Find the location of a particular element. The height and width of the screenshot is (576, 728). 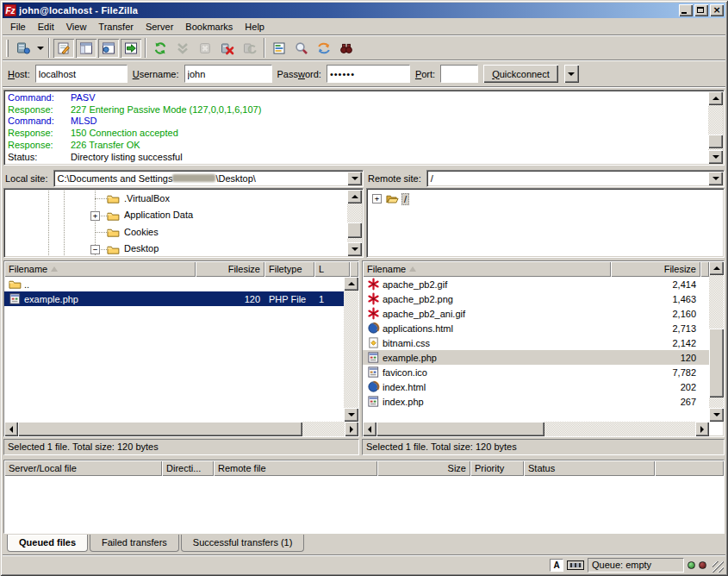

toolbar-button-toggle-message-log is located at coordinates (64, 48).